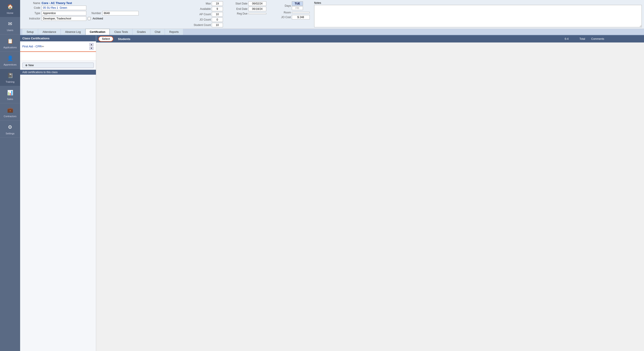 The width and height of the screenshot is (644, 351). What do you see at coordinates (10, 176) in the screenshot?
I see `sidebar: 🏠 Home ✉ Users 📋 Applications 👤 Apprenti…` at bounding box center [10, 176].